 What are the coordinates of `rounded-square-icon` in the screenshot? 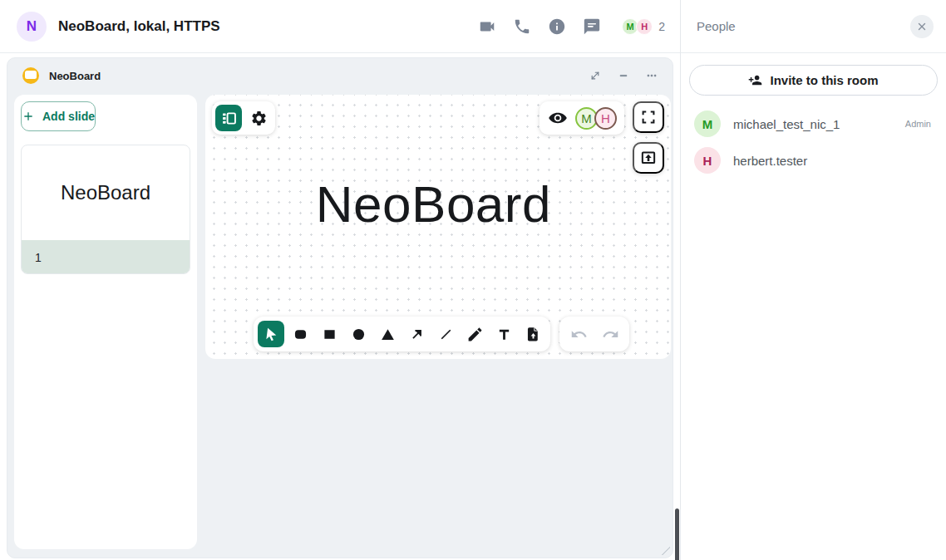 It's located at (301, 334).